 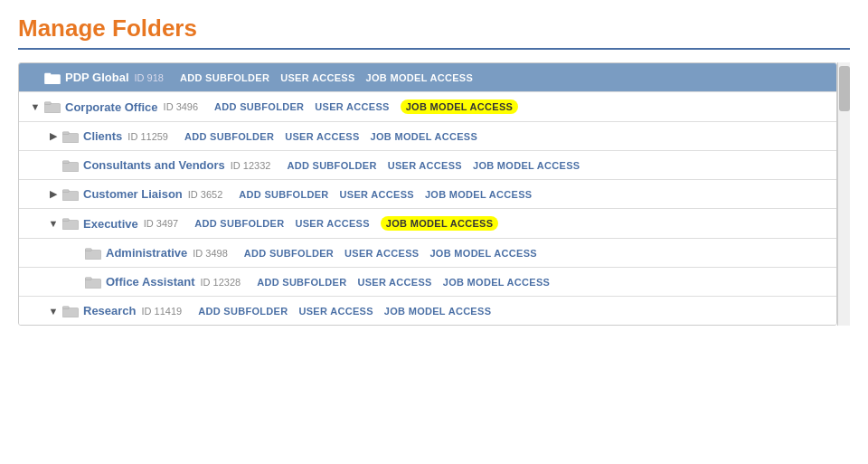 I want to click on action-6-2: JOB MODEL ACCESS, so click(x=497, y=282).